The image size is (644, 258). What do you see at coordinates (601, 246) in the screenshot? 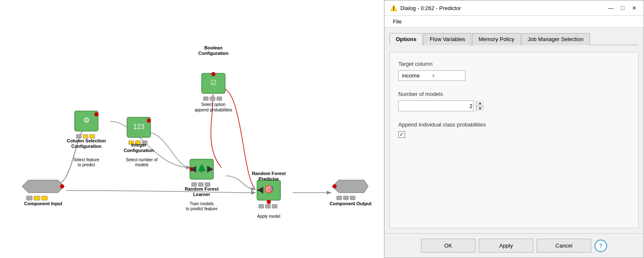
I see `help-button: ?` at bounding box center [601, 246].